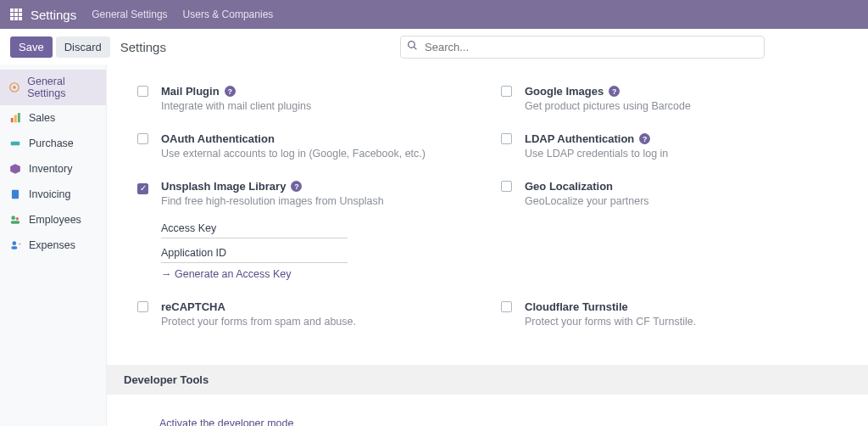 The width and height of the screenshot is (868, 426). Describe the element at coordinates (507, 187) in the screenshot. I see `checkbox-geo` at that location.